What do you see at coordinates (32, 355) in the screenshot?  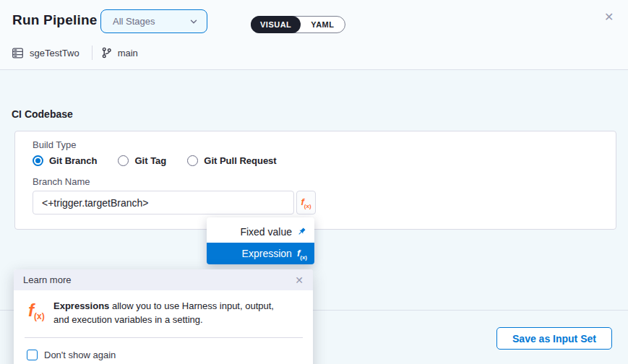 I see `checkbox-unchecked-icon` at bounding box center [32, 355].